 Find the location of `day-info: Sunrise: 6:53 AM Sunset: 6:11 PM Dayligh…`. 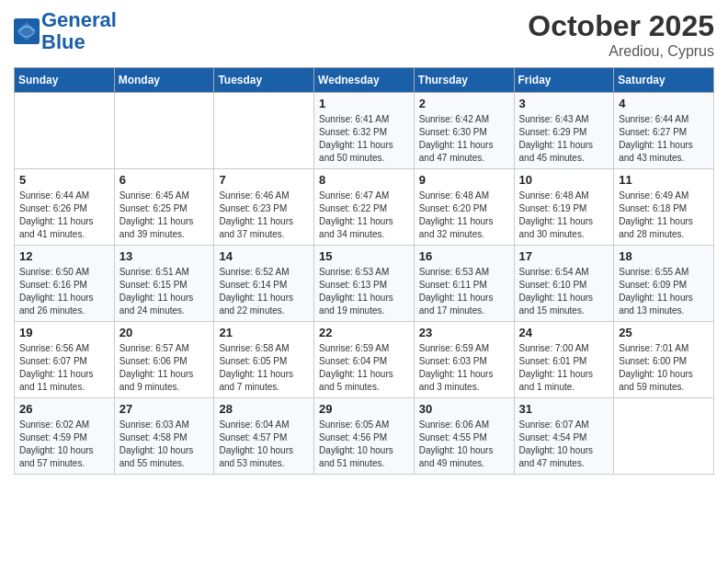

day-info: Sunrise: 6:53 AM Sunset: 6:11 PM Dayligh… is located at coordinates (464, 292).